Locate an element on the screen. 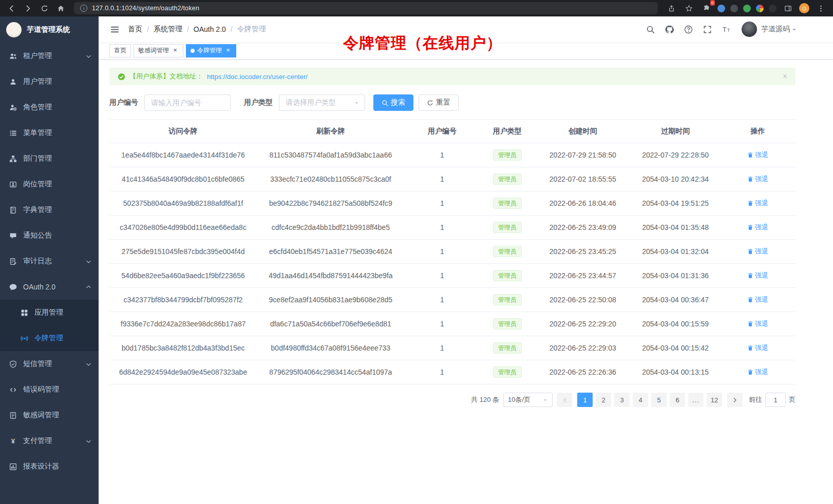  breadcrumb-item: OAuth 2.0 is located at coordinates (210, 29).